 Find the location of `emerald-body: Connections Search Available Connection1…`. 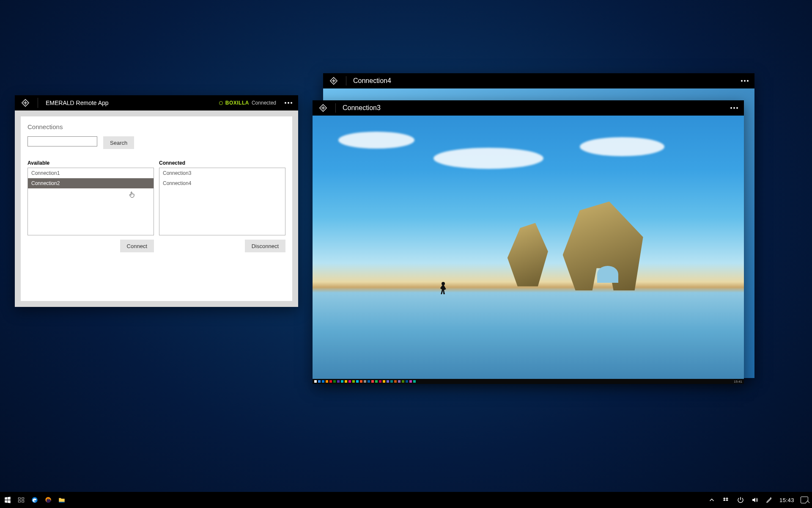

emerald-body: Connections Search Available Connection1… is located at coordinates (156, 209).